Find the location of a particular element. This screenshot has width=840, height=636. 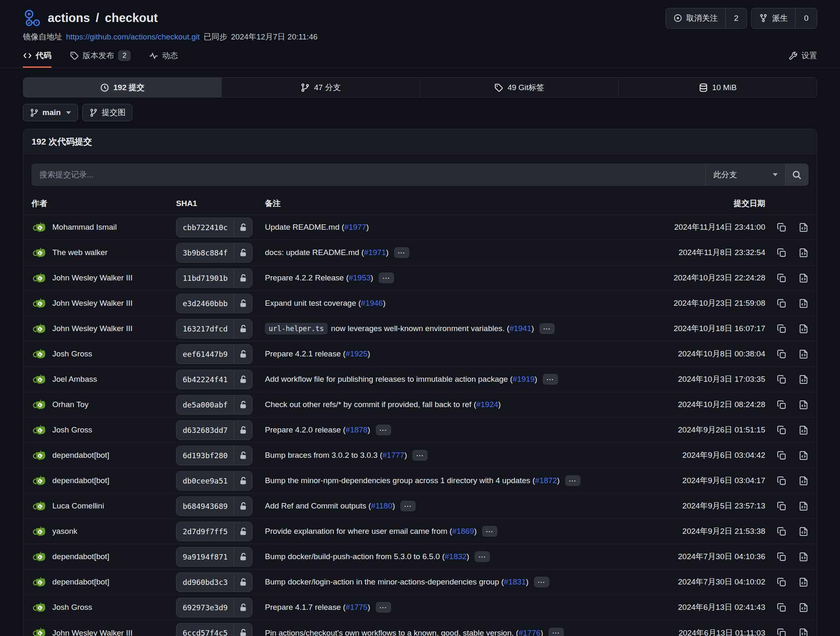

tab-code: 代码 is located at coordinates (37, 56).